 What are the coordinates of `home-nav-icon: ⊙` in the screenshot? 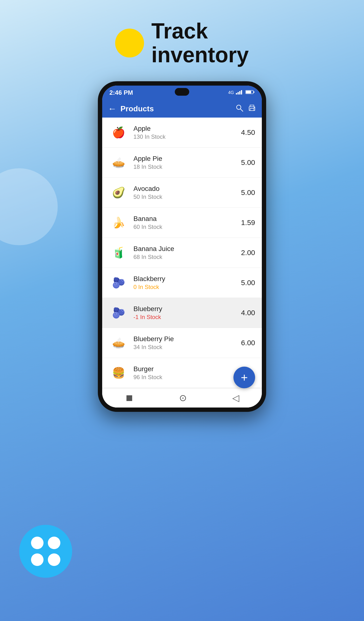 It's located at (183, 398).